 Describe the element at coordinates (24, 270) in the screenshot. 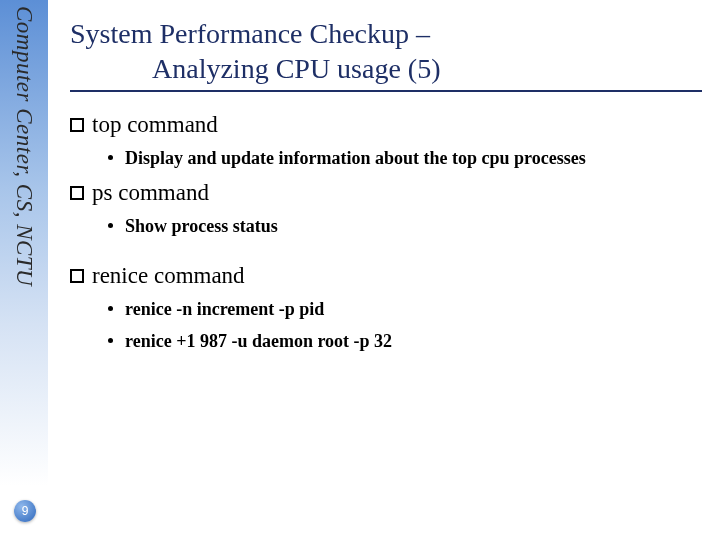

I see `sidebar: Computer Center, CS, NCTU` at that location.